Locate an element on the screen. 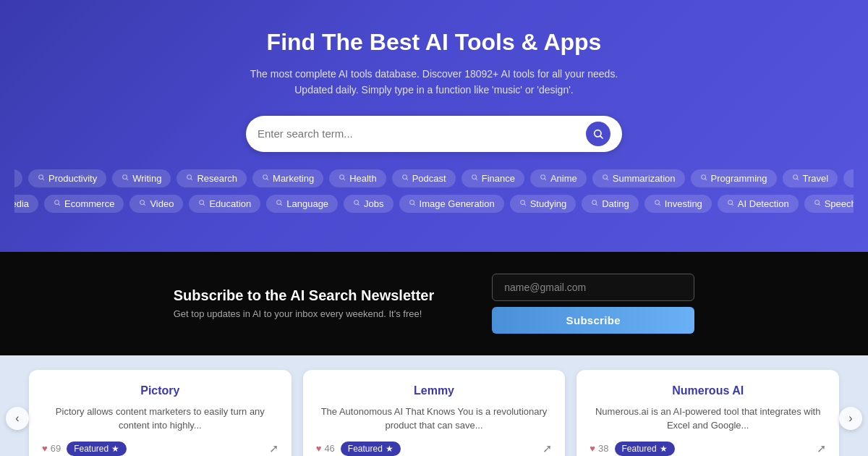 The image size is (868, 456). tag-studying: Studying is located at coordinates (543, 204).